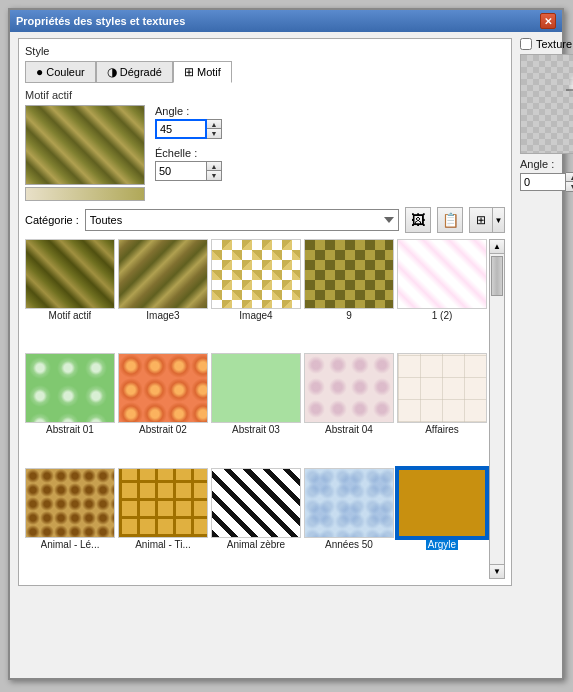 The width and height of the screenshot is (573, 692). I want to click on list-item: 9, so click(349, 294).